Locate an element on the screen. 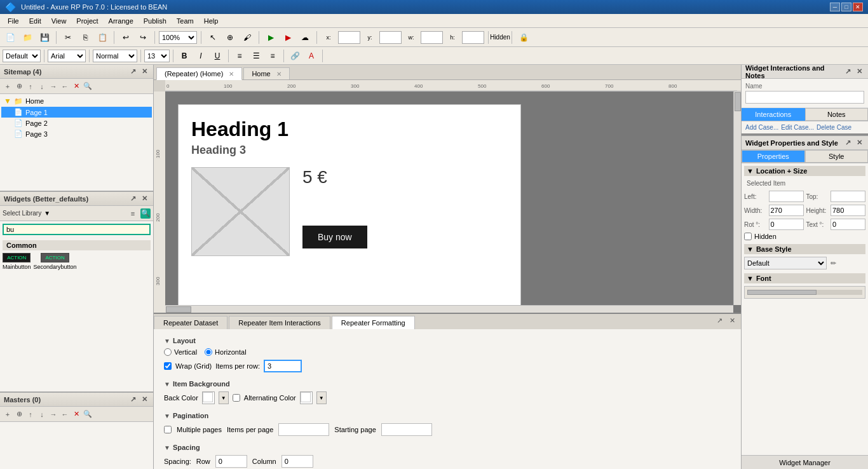 This screenshot has width=868, height=469. widget-secondarybutton: ACTION Secondarybutton is located at coordinates (55, 262).